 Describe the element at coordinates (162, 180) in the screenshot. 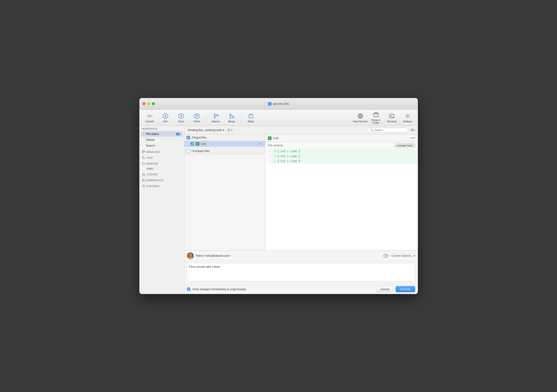

I see `sidebar-submodules-section: SUBMODULES` at that location.